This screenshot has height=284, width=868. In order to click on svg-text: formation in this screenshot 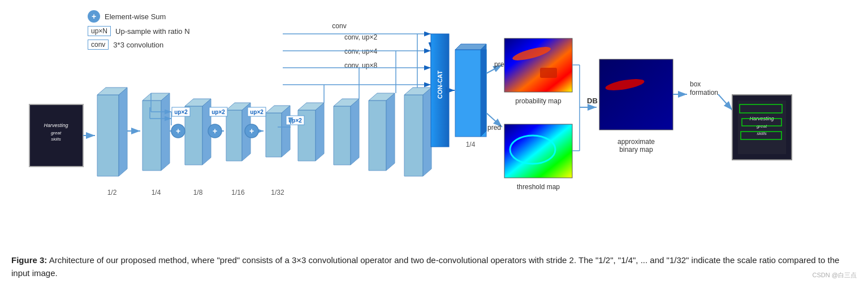, I will do `click(704, 93)`.